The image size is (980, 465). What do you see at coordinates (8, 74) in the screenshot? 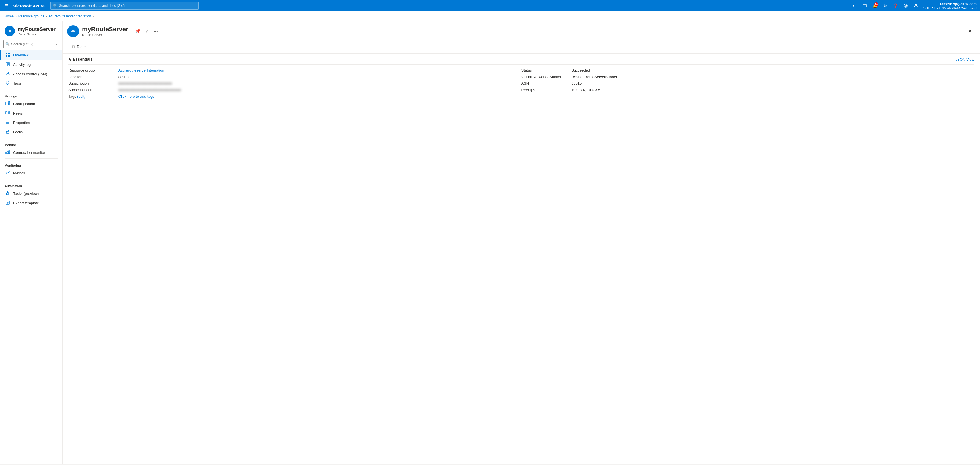
I see `access-control-icon` at bounding box center [8, 74].